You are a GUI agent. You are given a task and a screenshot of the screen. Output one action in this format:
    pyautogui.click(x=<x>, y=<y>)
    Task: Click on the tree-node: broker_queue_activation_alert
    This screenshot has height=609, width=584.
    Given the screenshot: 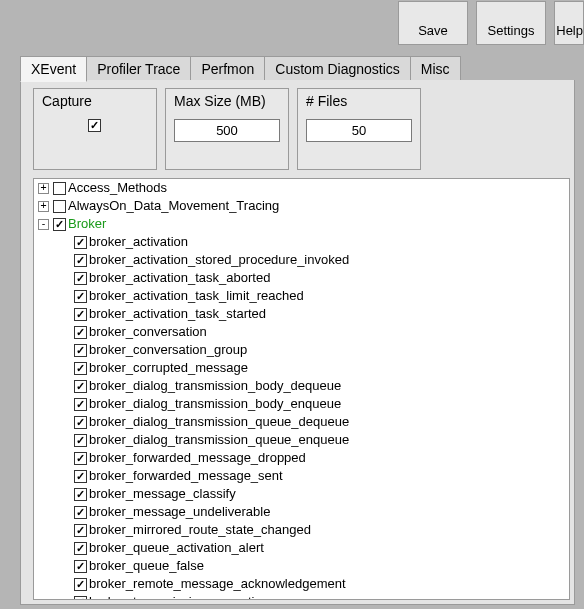 What is the action you would take?
    pyautogui.click(x=302, y=548)
    